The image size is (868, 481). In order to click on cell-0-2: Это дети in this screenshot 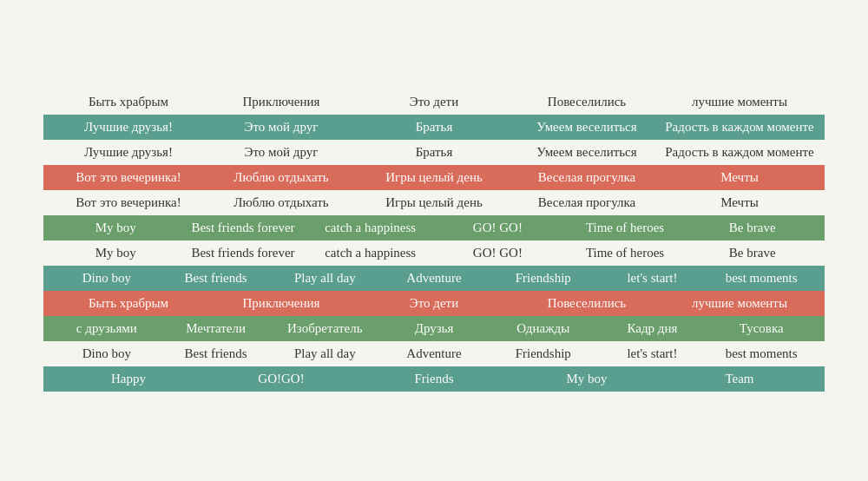, I will do `click(434, 102)`.